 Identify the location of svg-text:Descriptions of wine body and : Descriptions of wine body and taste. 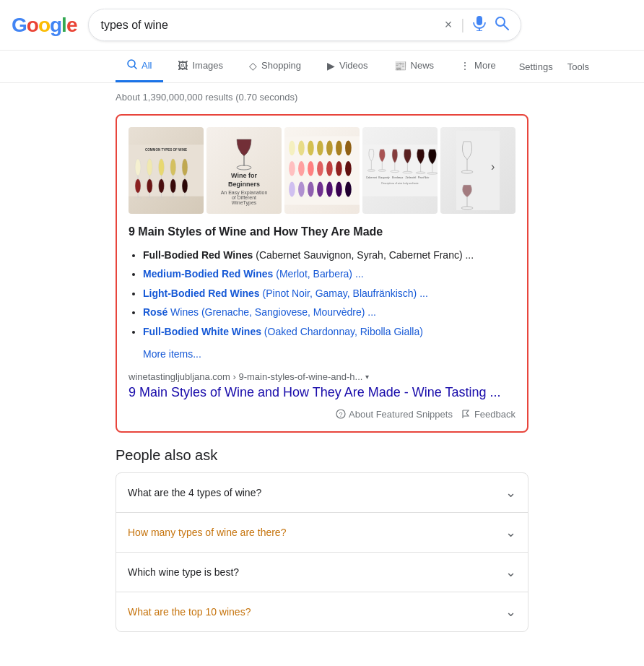
(400, 184).